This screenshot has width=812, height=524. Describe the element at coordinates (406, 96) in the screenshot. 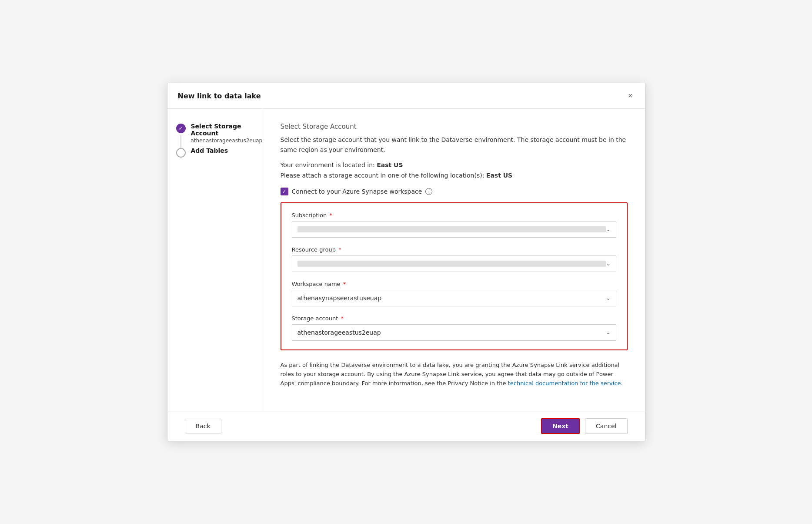

I see `dialog-header: New link to data lake ×` at that location.